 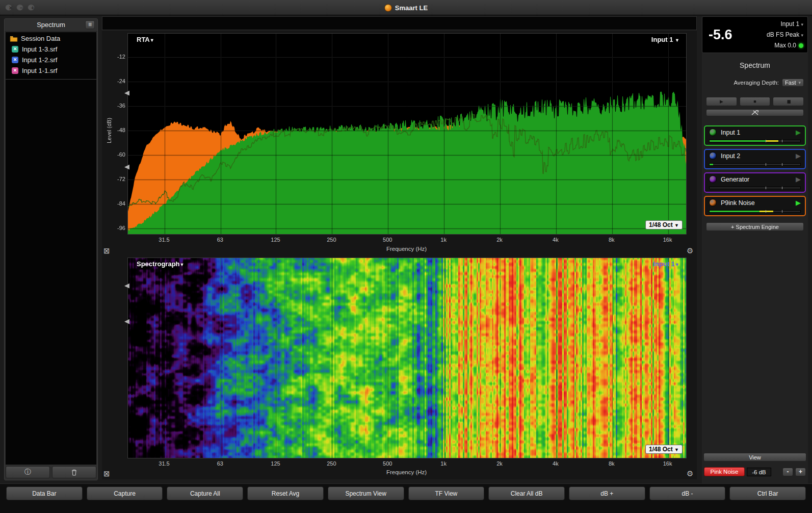 I want to click on meter-unit-selector: dB FS Peak ▾, so click(x=785, y=35).